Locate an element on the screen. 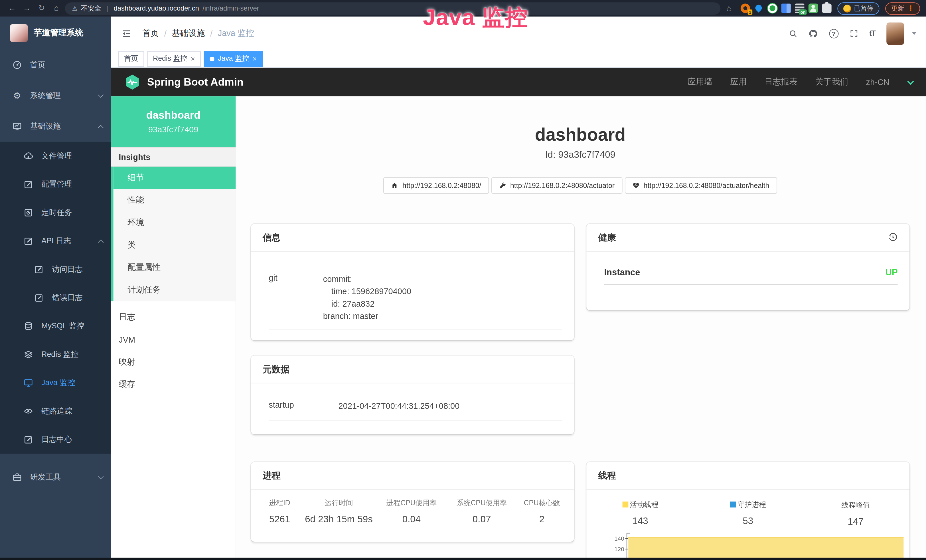  extension-icon-switch: on is located at coordinates (800, 8).